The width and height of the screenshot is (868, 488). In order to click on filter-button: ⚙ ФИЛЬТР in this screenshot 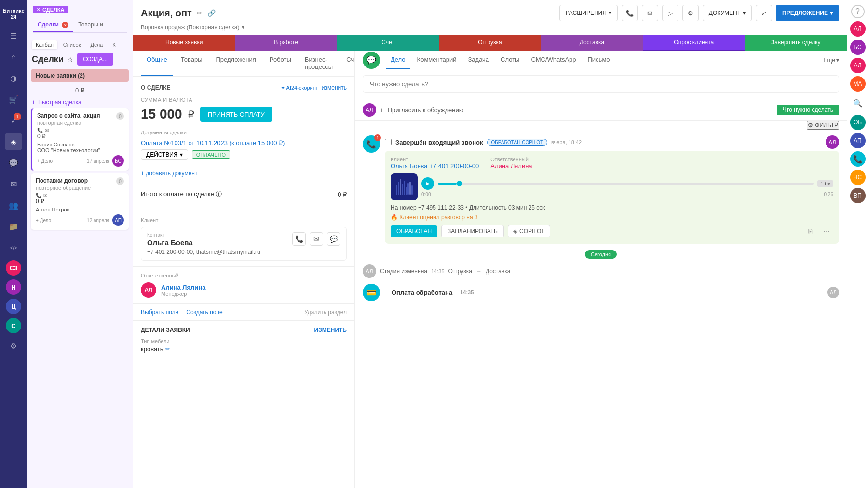, I will do `click(823, 125)`.